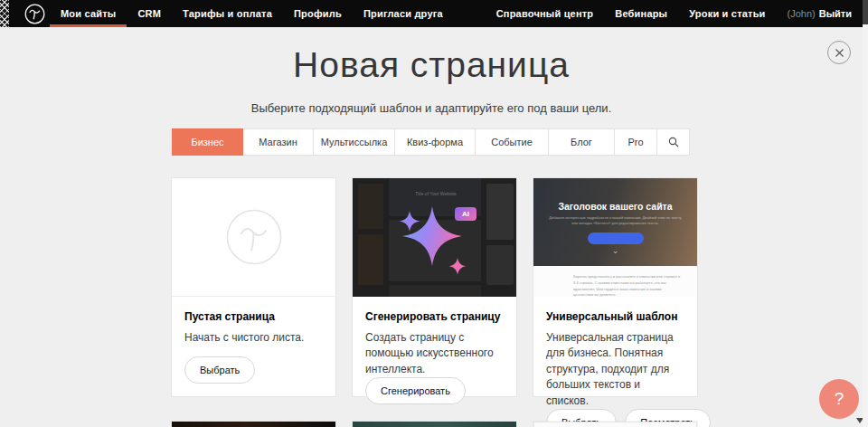 The height and width of the screenshot is (427, 868). I want to click on card-ai-generate: Title of Your Website, so click(434, 288).